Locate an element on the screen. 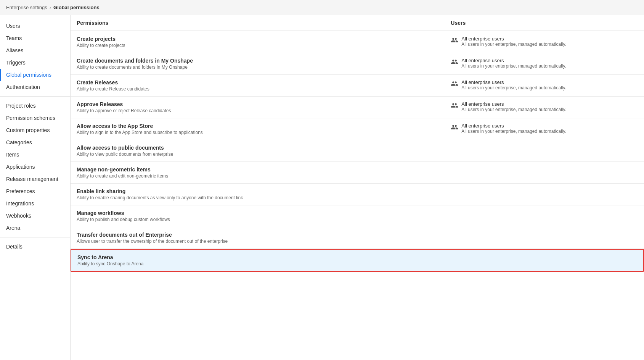 The width and height of the screenshot is (644, 360). permission-desc-sync-to-arena: Ability to sync Onshape to Arena is located at coordinates (264, 264).